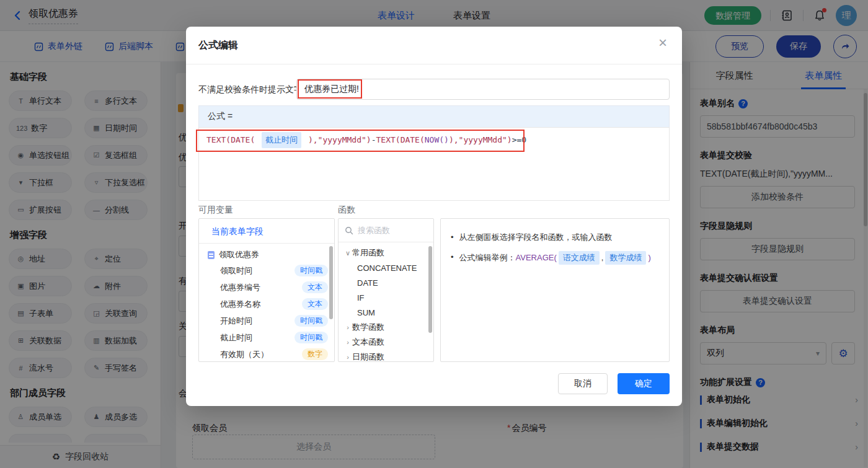 This screenshot has height=468, width=868. What do you see at coordinates (368, 253) in the screenshot?
I see `function-label: 常用函数` at bounding box center [368, 253].